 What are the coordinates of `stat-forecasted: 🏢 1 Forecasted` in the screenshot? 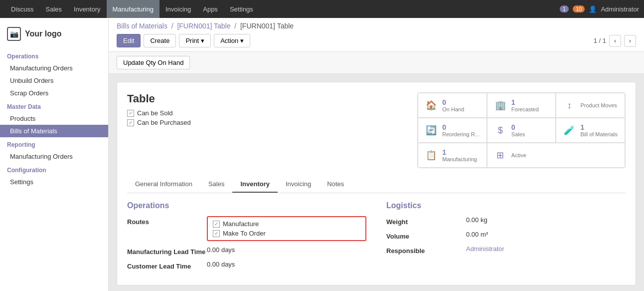 It's located at (521, 105).